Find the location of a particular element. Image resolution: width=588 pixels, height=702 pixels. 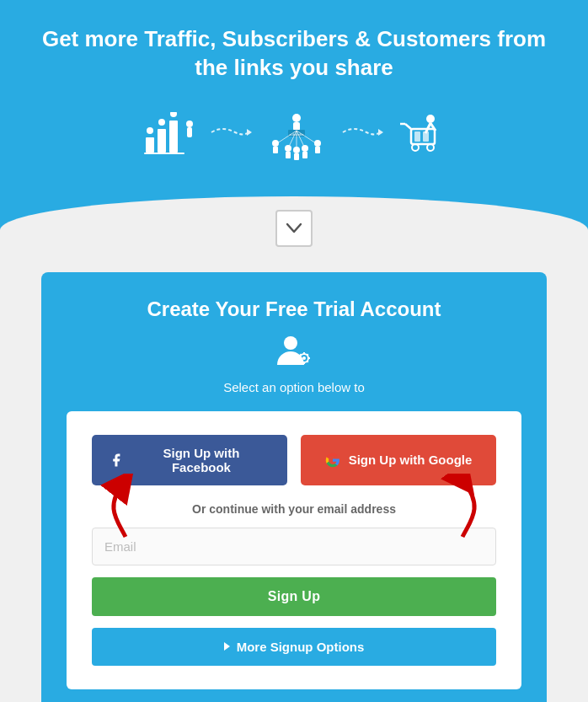

analytics-icon is located at coordinates (169, 135).